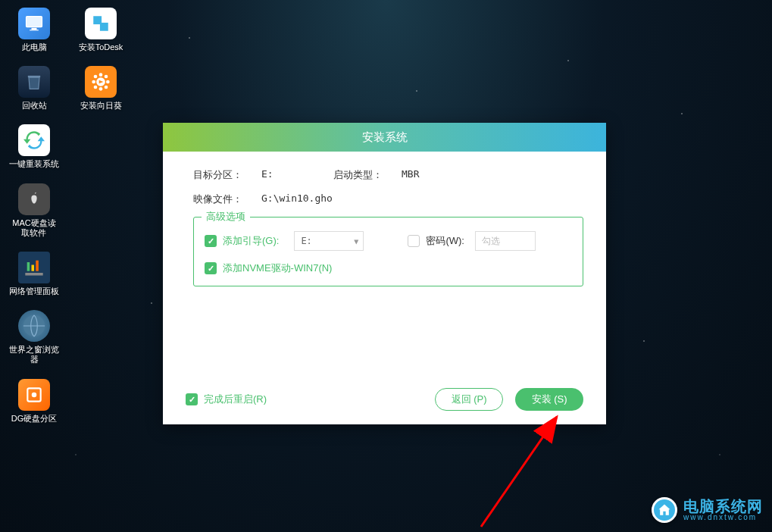 Image resolution: width=772 pixels, height=532 pixels. I want to click on icon-label: 一键重装系统, so click(34, 164).